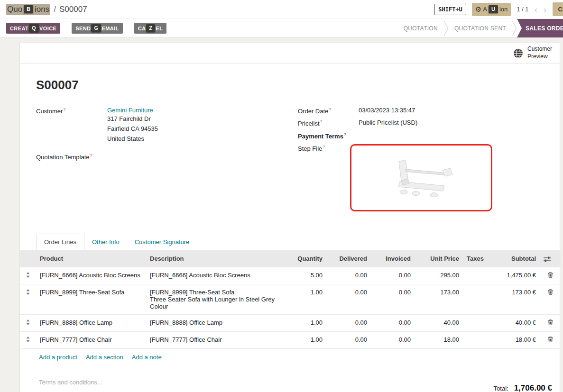 The height and width of the screenshot is (392, 563). Describe the element at coordinates (28, 9) in the screenshot. I see `breadcrumb-quotations-link: QuoBions` at that location.